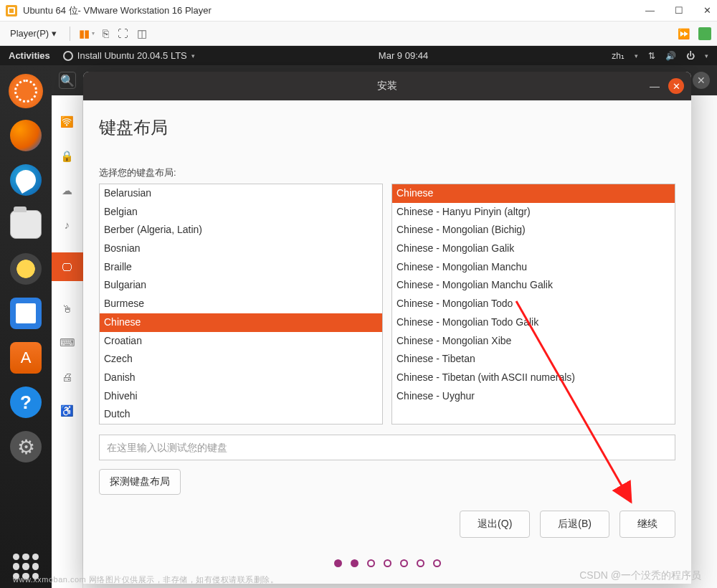 The width and height of the screenshot is (717, 588). Describe the element at coordinates (404, 56) in the screenshot. I see `clock: Mar 9 09:44` at that location.